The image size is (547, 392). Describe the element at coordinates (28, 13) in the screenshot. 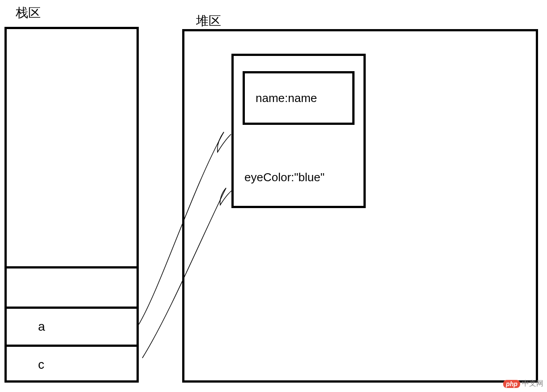

I see `stack-area-label: 栈区` at that location.